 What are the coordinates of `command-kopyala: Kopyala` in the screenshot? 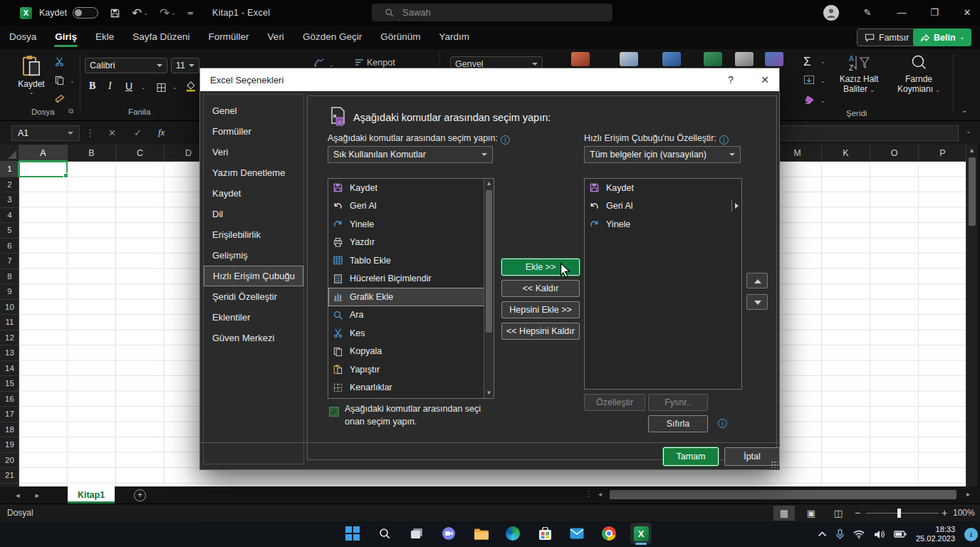 It's located at (411, 352).